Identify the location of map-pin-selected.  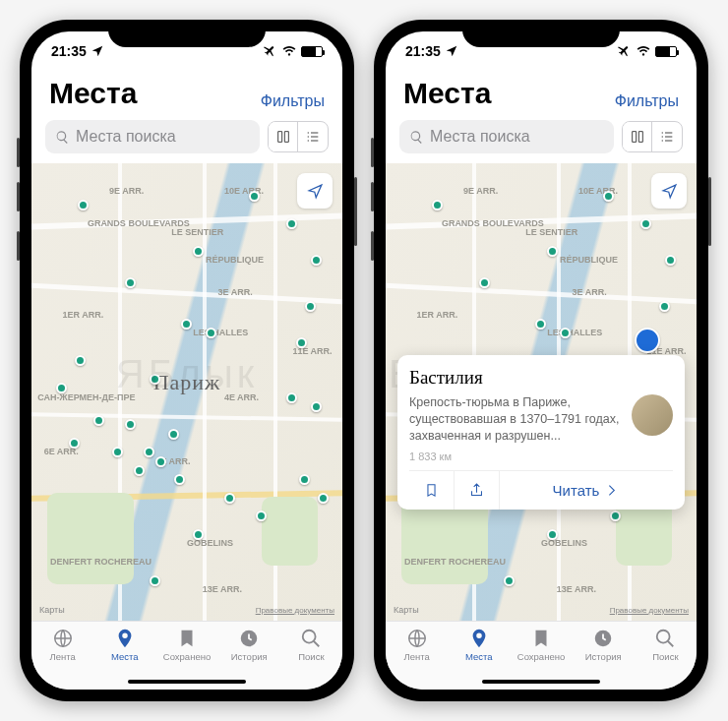
(647, 340).